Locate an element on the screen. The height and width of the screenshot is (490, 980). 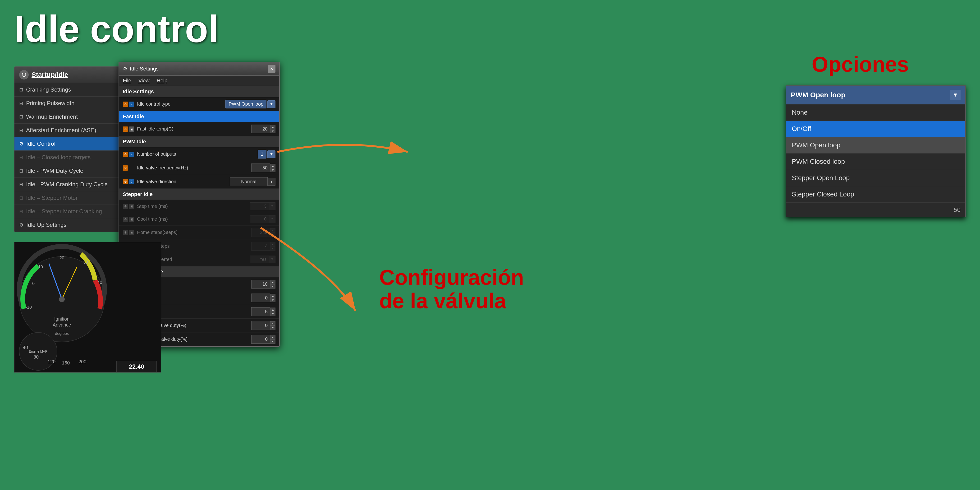
spinner-up-min: ▲ is located at coordinates (273, 244).